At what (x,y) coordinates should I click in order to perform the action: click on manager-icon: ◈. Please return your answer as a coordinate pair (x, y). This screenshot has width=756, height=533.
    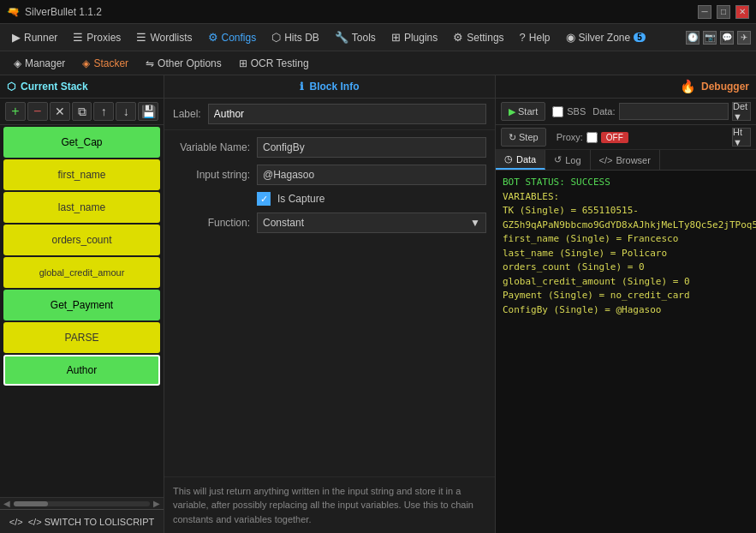
    Looking at the image, I should click on (17, 63).